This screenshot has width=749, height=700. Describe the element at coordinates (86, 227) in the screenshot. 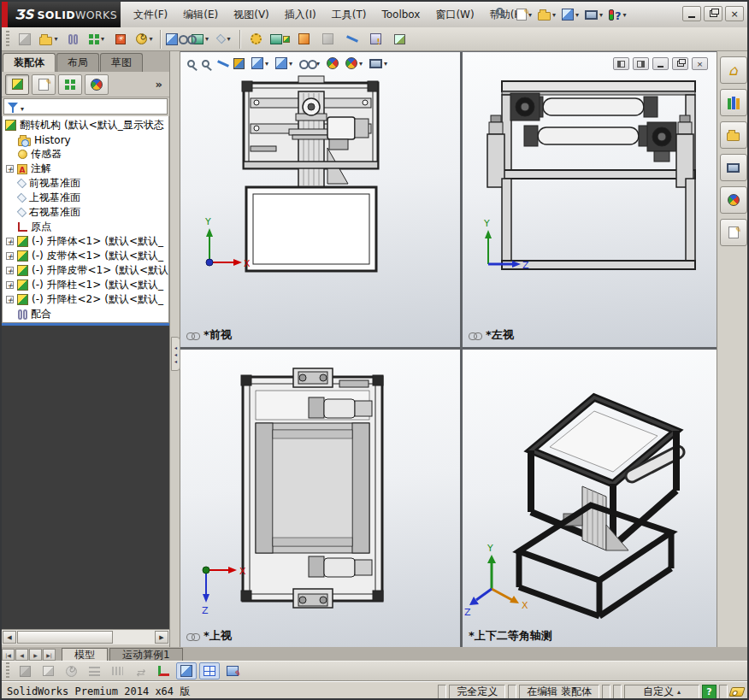

I see `tree-item-origin: 原点` at that location.